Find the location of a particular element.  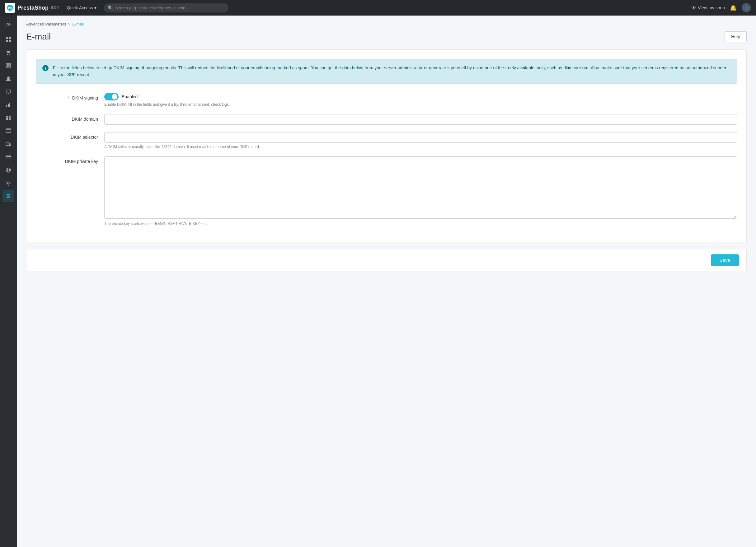

search-input is located at coordinates (166, 8).